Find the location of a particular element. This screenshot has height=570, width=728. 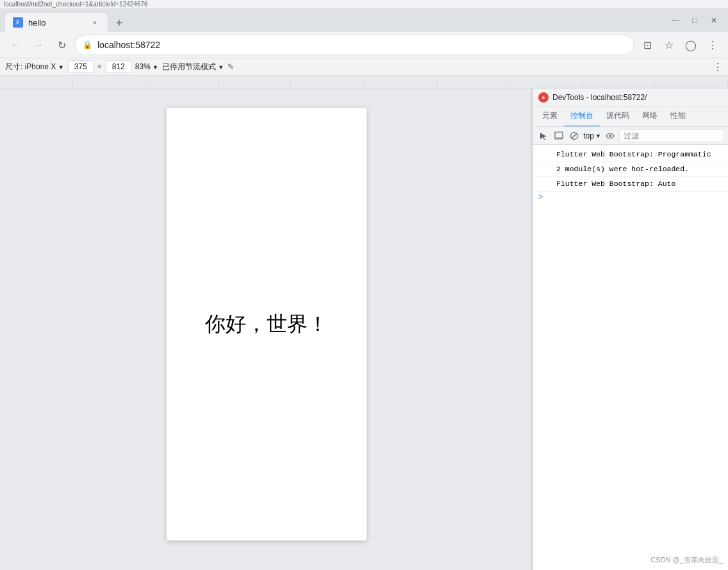

segment-bar is located at coordinates (364, 82).